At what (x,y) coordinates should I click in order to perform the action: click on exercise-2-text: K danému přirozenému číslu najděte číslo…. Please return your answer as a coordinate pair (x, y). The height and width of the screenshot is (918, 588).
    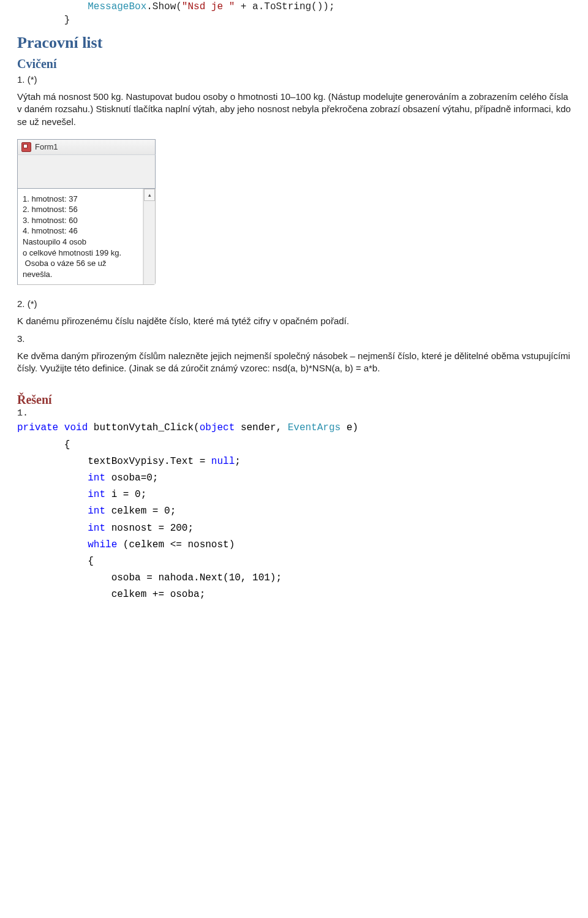
    Looking at the image, I should click on (294, 321).